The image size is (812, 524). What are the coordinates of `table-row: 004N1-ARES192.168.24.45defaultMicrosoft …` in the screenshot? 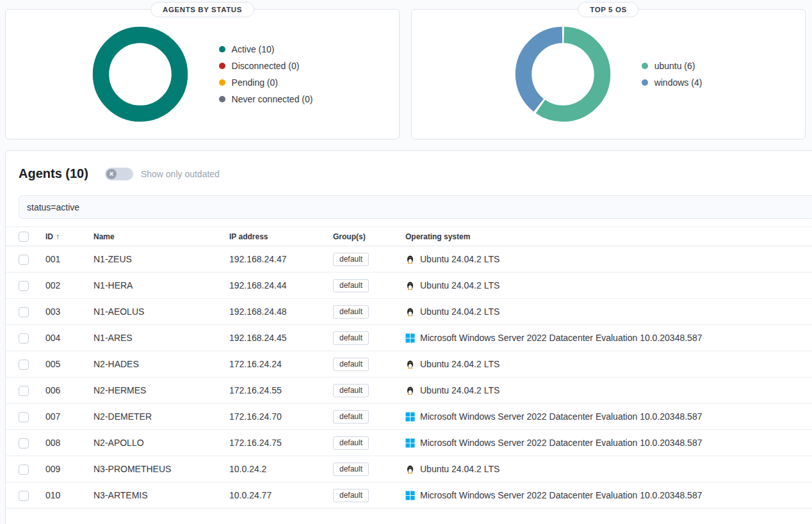 It's located at (409, 338).